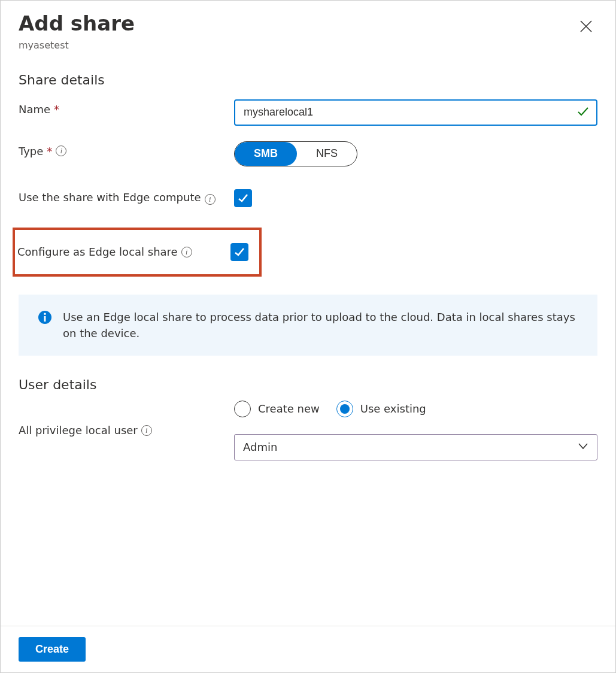 Image resolution: width=616 pixels, height=673 pixels. I want to click on info-banner: Use an Edge local share to process data …, so click(308, 325).